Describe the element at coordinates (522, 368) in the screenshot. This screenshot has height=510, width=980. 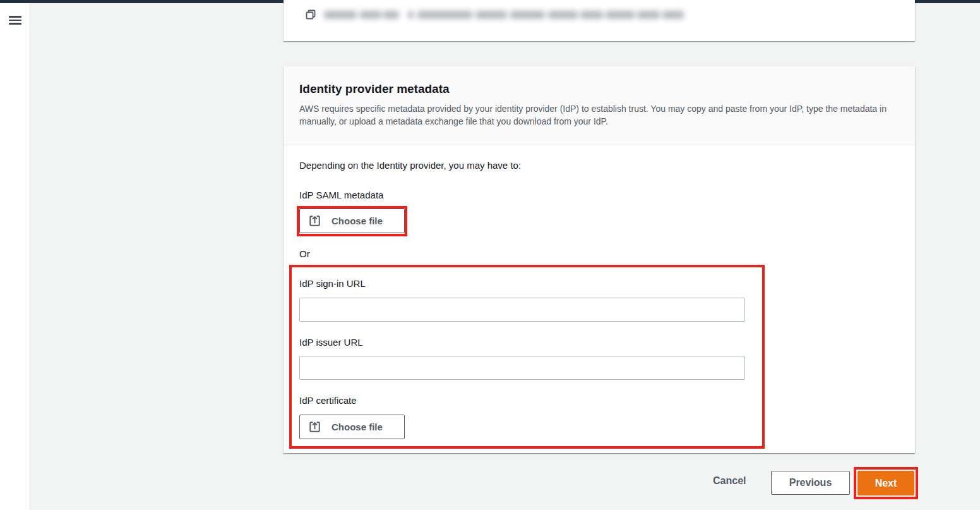
I see `idp-issuer-url-input` at that location.